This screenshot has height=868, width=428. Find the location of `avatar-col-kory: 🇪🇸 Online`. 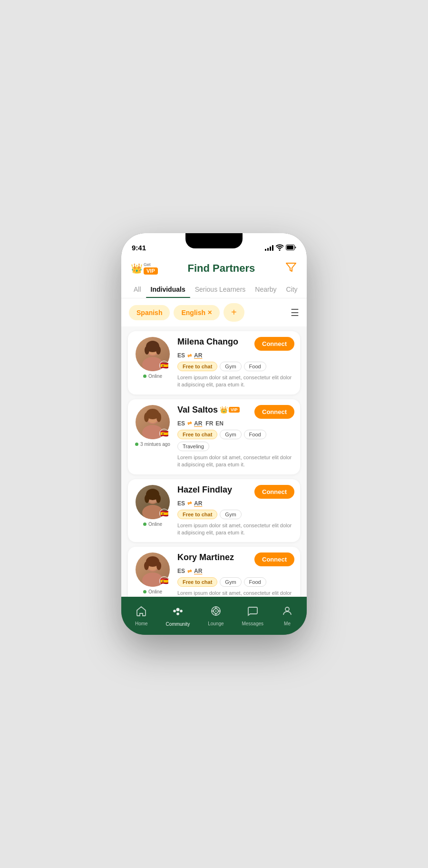

avatar-col-kory: 🇪🇸 Online is located at coordinates (153, 575).